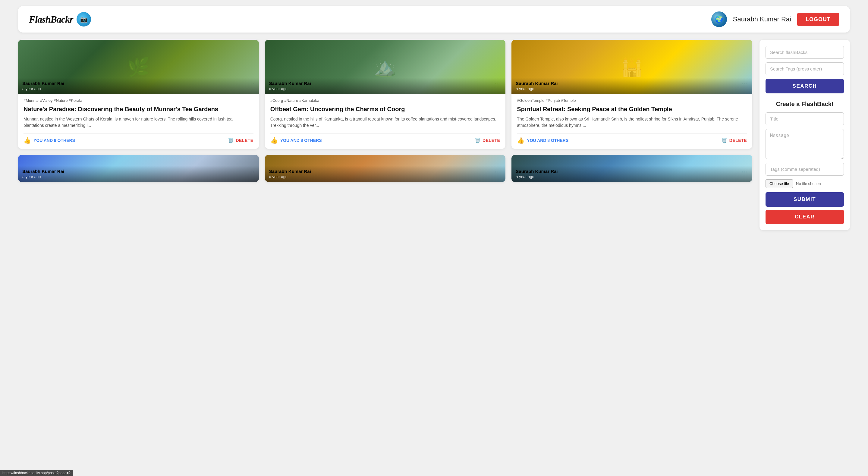  What do you see at coordinates (138, 121) in the screenshot?
I see `card-body: #Munnar #Valley #Nature #Kerala Nature's…` at bounding box center [138, 121].